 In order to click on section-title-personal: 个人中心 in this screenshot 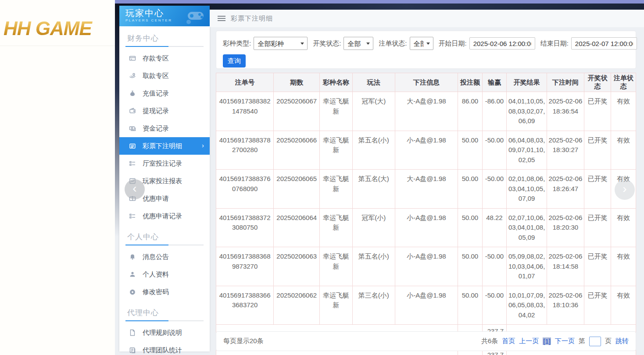, I will do `click(165, 237)`.